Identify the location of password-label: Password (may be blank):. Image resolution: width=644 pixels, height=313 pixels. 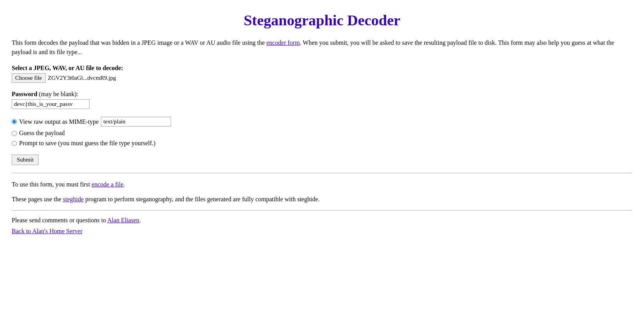
(322, 94).